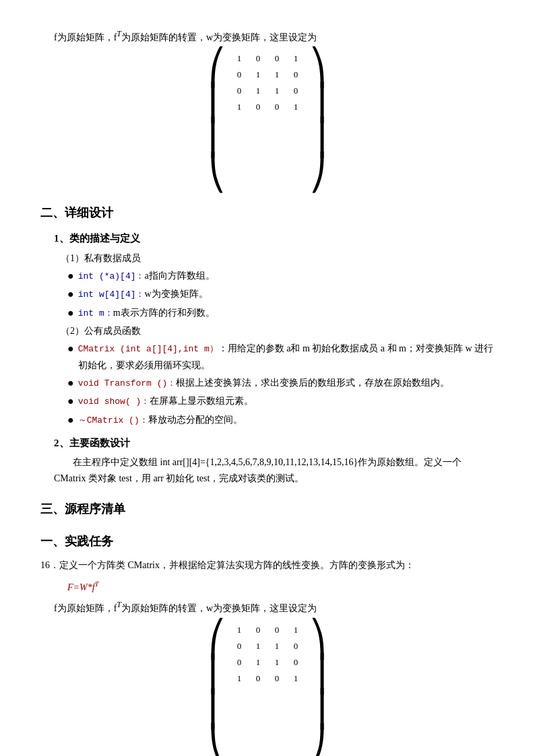 This screenshot has width=535, height=756. Describe the element at coordinates (274, 444) in the screenshot. I see `sub2-title: 2、主要函数设计` at that location.